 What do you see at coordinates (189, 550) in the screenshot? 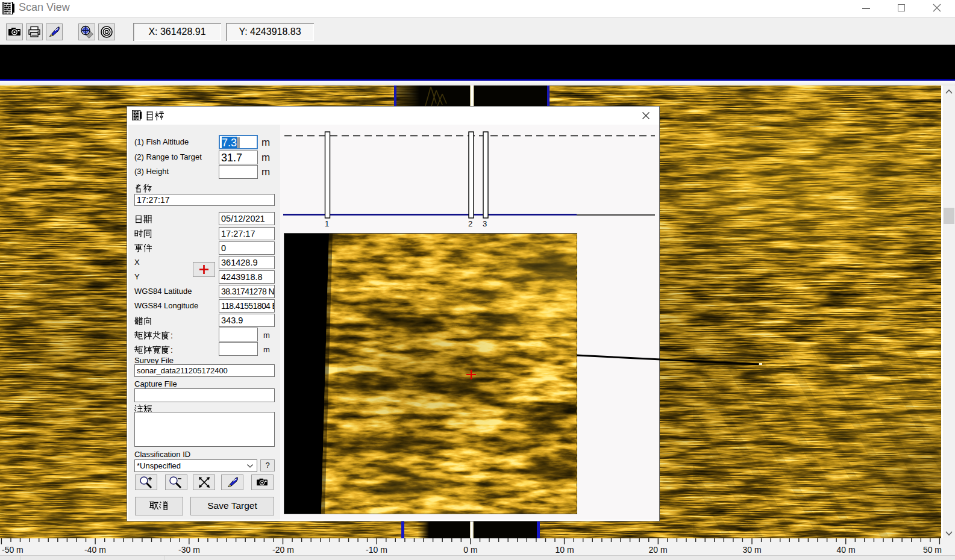
I see `svg-text: -30 m` at bounding box center [189, 550].